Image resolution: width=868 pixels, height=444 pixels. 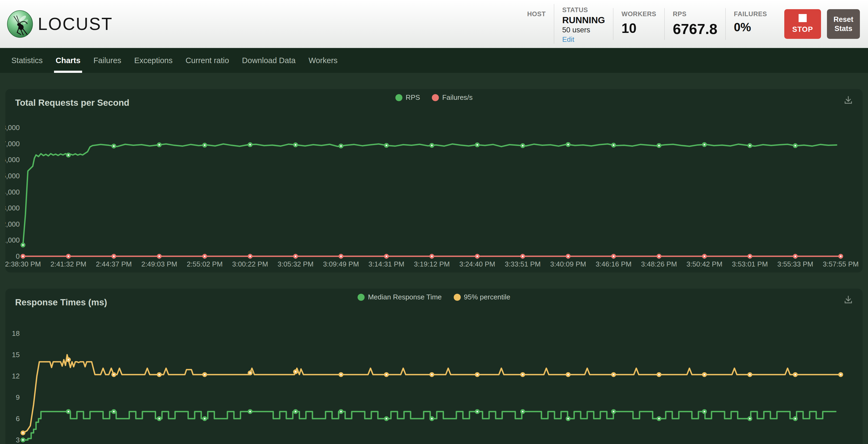 I want to click on status-user-count: 50 users, so click(x=584, y=30).